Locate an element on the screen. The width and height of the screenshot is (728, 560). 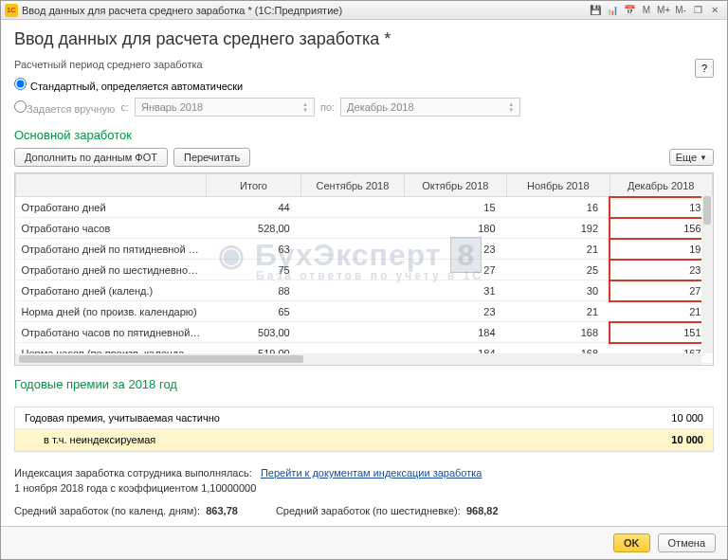
row-label: Отработано дней is located at coordinates (112, 208).